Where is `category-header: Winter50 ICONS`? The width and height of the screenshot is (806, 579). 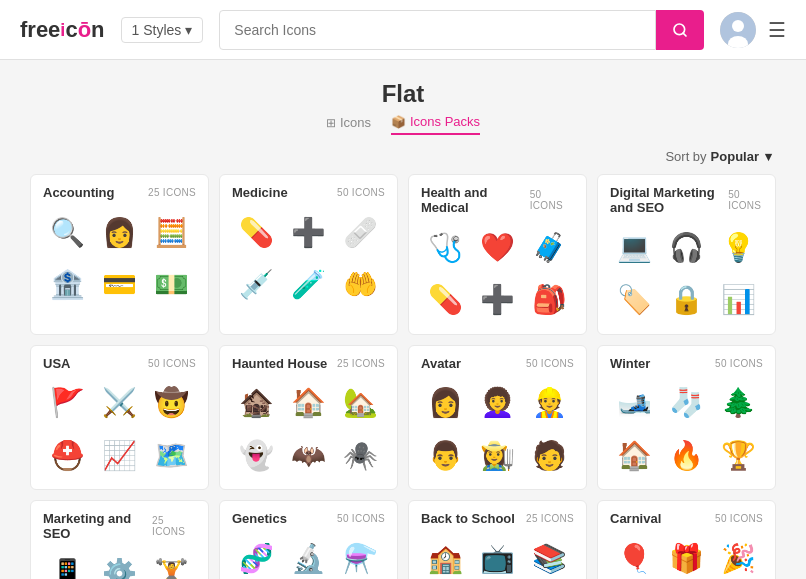
category-header: Winter50 ICONS is located at coordinates (686, 364).